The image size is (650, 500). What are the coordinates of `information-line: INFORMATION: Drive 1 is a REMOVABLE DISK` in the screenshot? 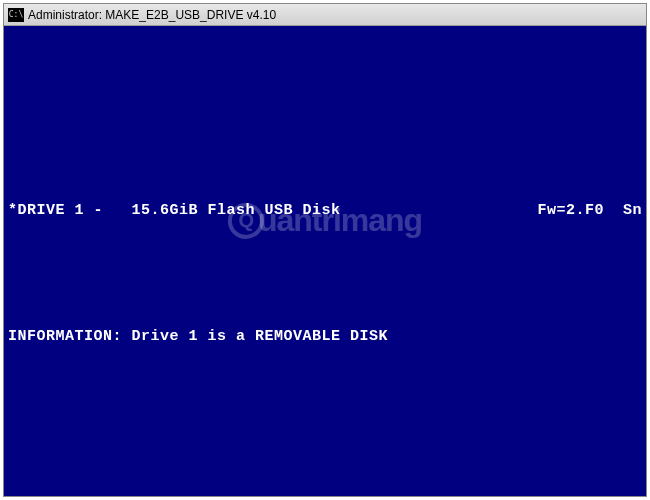 It's located at (325, 336).